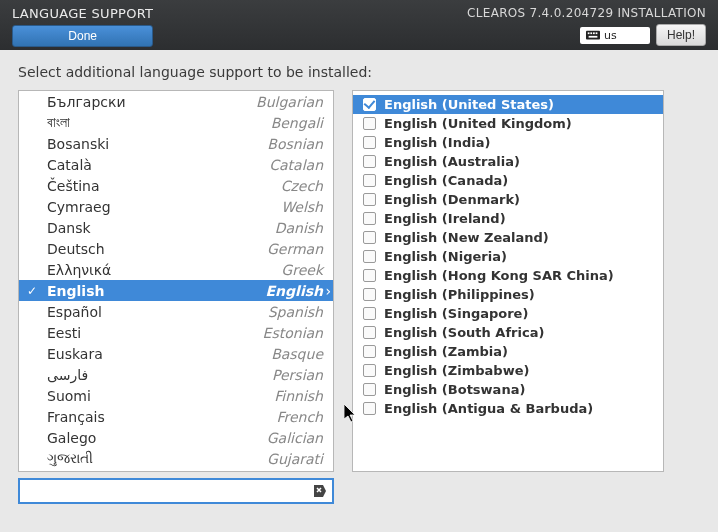 The image size is (718, 532). What do you see at coordinates (70, 165) in the screenshot?
I see `language-native-label: Català` at bounding box center [70, 165].